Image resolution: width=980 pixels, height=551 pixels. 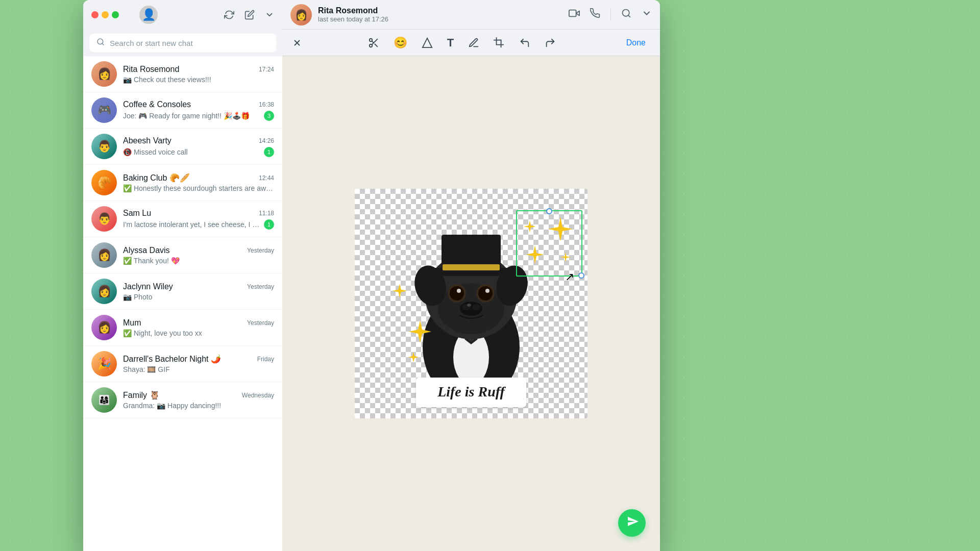 What do you see at coordinates (610, 15) in the screenshot?
I see `header-divider` at bounding box center [610, 15].